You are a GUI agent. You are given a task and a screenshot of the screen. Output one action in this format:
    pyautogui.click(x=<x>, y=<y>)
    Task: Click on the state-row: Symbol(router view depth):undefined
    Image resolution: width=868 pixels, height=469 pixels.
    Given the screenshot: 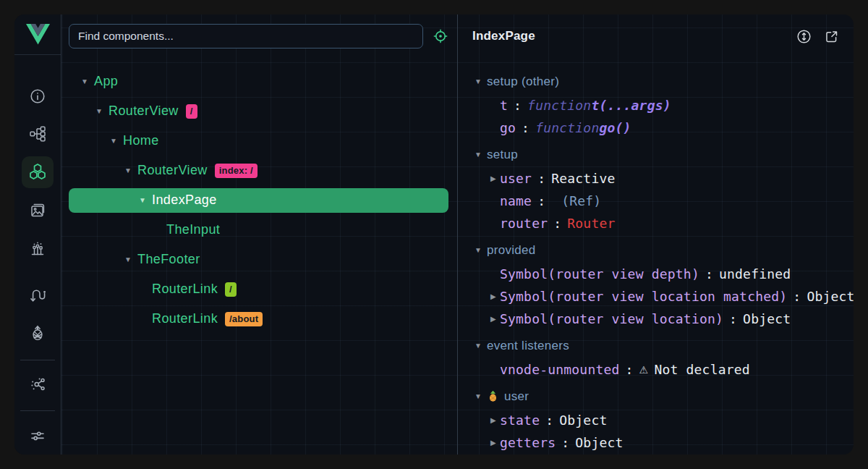 What is the action you would take?
    pyautogui.click(x=655, y=274)
    